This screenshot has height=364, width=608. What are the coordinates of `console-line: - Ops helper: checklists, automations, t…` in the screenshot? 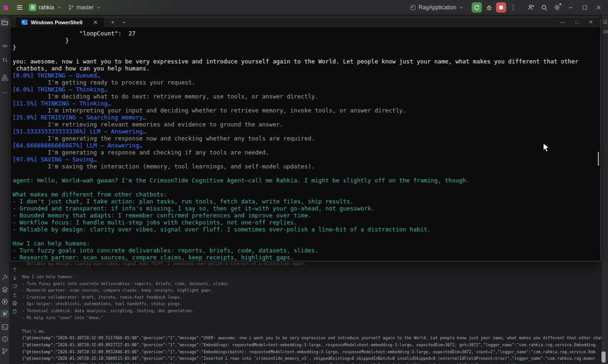 It's located at (312, 304).